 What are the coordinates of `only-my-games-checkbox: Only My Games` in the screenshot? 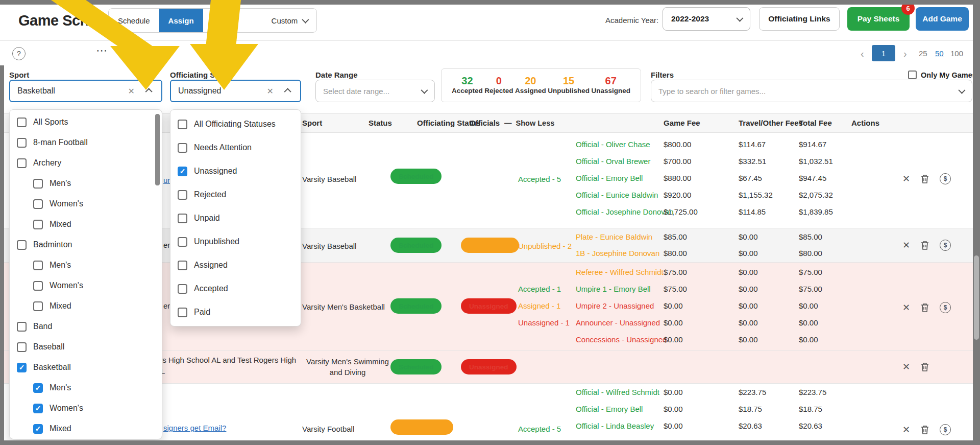 It's located at (942, 75).